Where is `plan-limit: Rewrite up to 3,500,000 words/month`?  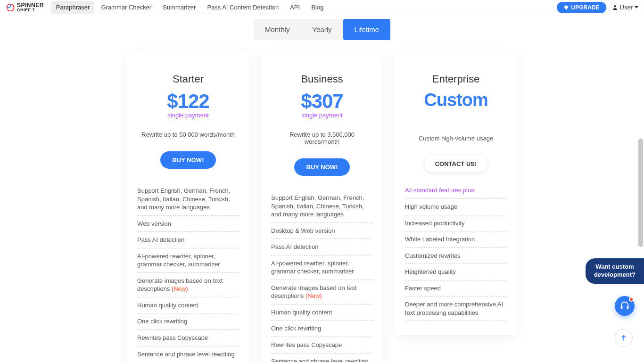 plan-limit: Rewrite up to 3,500,000 words/month is located at coordinates (322, 138).